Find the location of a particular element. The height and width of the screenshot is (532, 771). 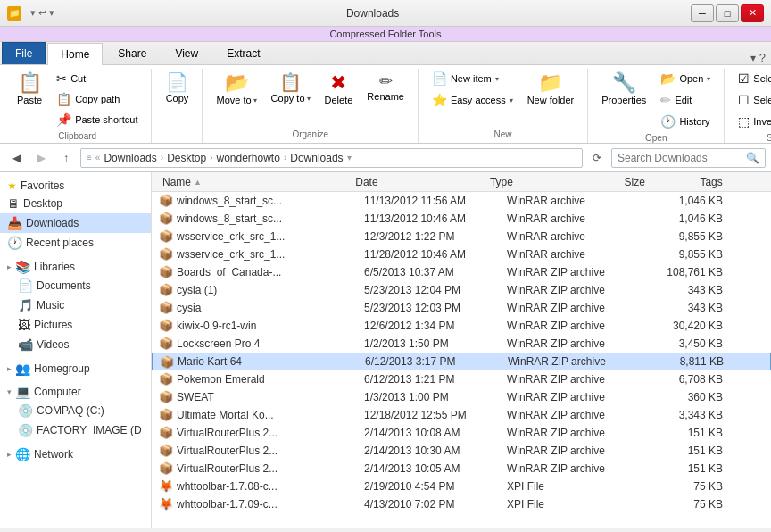

copy-to-button: 📋 Copy to ▾ is located at coordinates (291, 88).